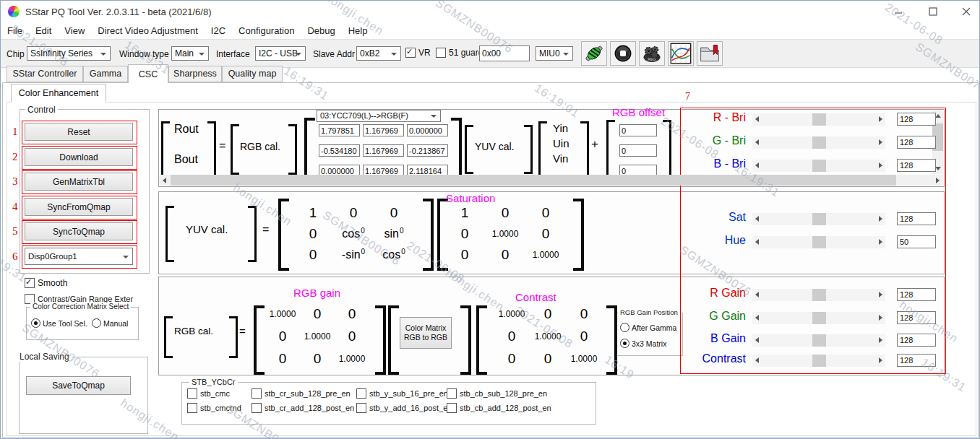 The width and height of the screenshot is (980, 439). Describe the element at coordinates (43, 29) in the screenshot. I see `menu-item-edit: Edit` at that location.